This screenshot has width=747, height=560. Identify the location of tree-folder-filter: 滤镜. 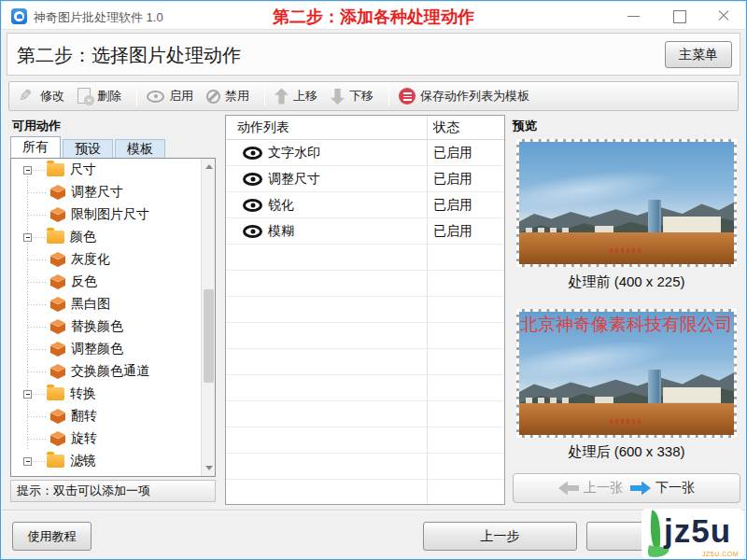
(113, 461).